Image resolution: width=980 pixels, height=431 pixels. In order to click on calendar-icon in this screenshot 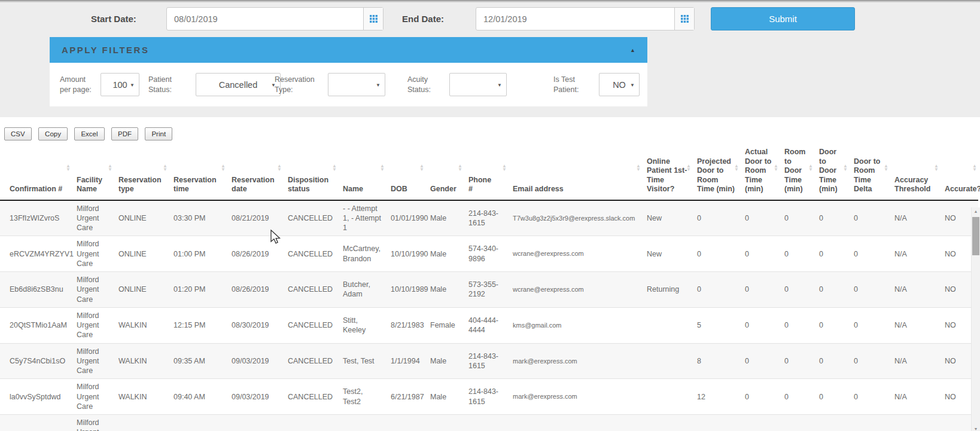, I will do `click(373, 19)`.